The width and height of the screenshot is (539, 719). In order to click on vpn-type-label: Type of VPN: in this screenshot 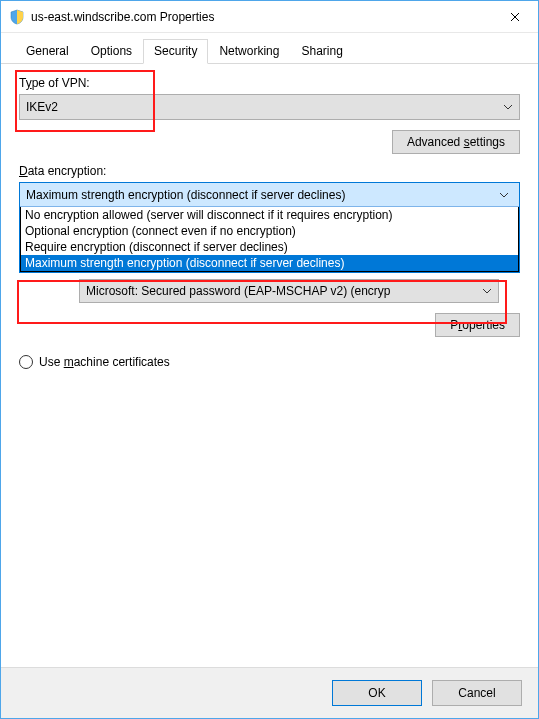, I will do `click(270, 83)`.